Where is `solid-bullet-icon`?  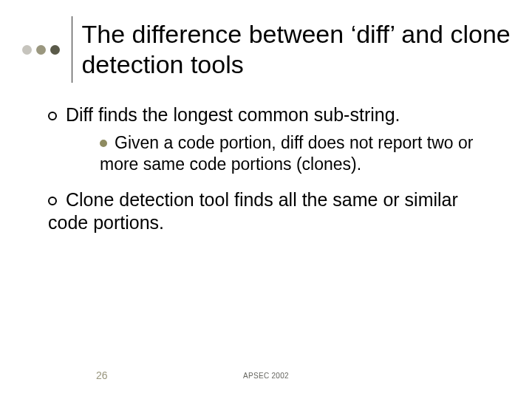
solid-bullet-icon is located at coordinates (103, 143).